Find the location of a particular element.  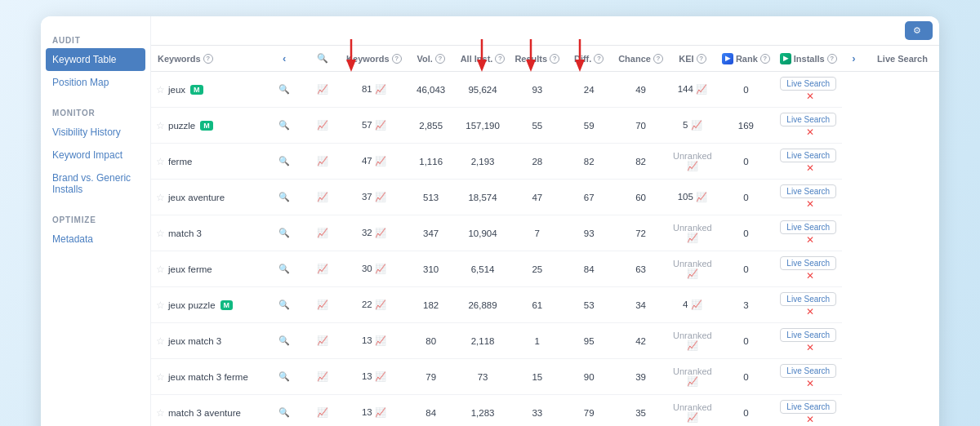

rank-cell: 4 📈 is located at coordinates (693, 305).